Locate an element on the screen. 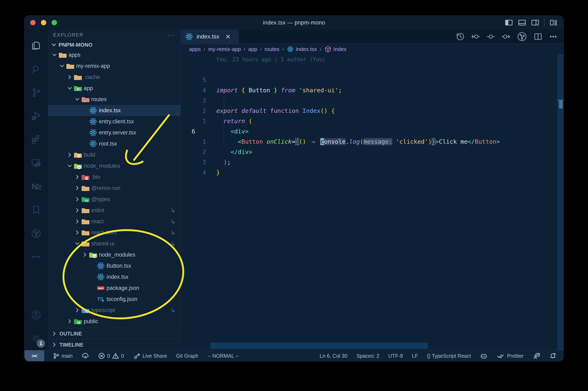 The width and height of the screenshot is (588, 391). title-bar: index.tsx — pnpm-mono is located at coordinates (294, 23).